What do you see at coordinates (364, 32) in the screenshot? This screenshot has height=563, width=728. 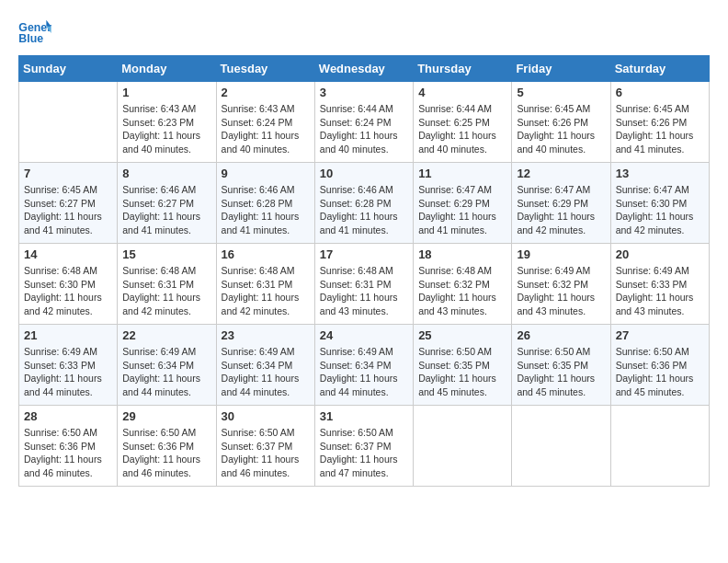 I see `page-header: General Blue` at bounding box center [364, 32].